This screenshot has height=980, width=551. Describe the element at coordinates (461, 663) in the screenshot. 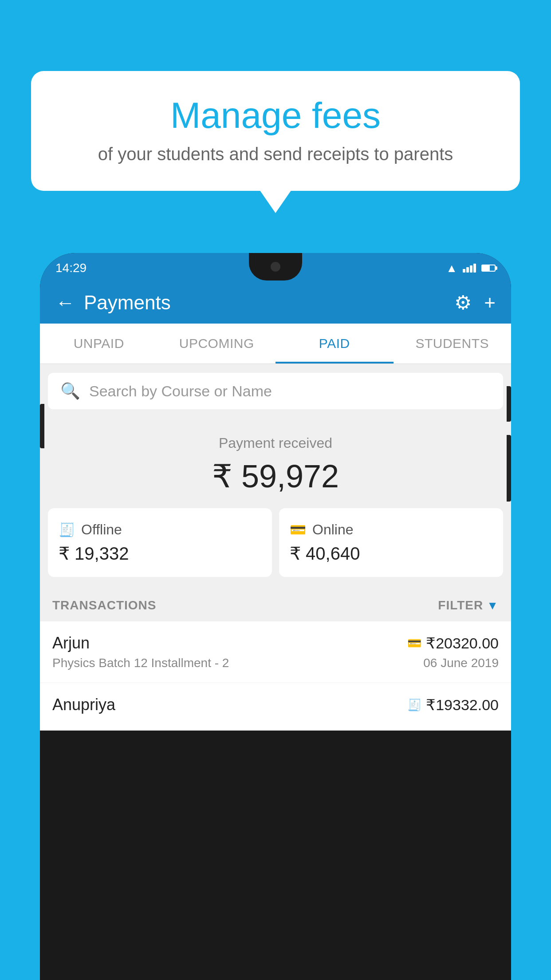

I see `transaction-date: 06 June 2019` at that location.